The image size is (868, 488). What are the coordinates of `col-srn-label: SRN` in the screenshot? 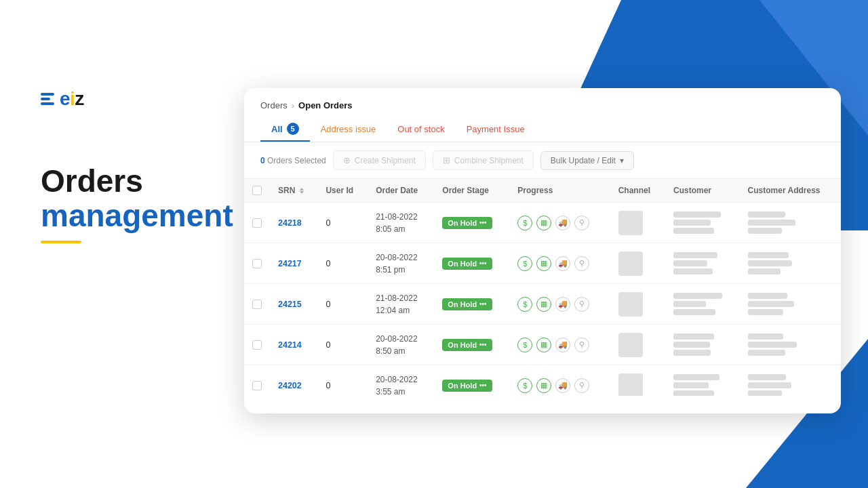 It's located at (286, 190).